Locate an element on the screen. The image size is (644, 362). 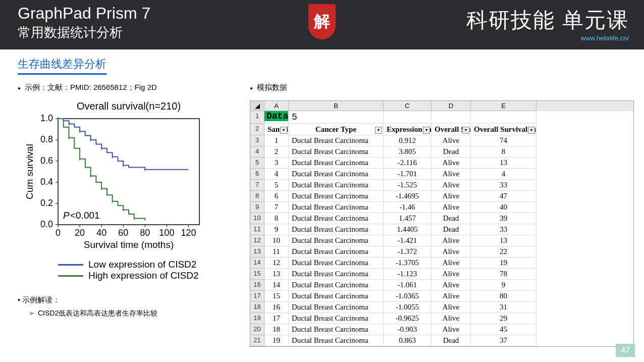
col-letter: C is located at coordinates (408, 106).